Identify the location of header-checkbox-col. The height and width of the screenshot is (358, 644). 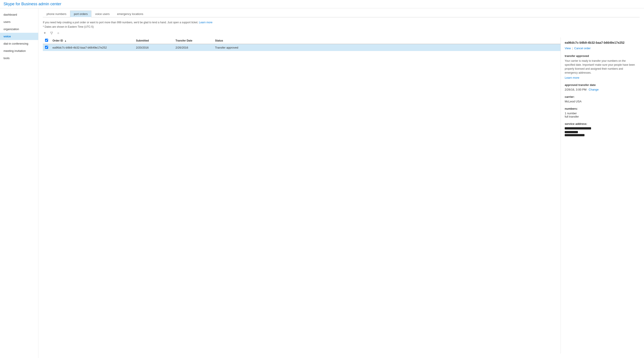
(46, 41).